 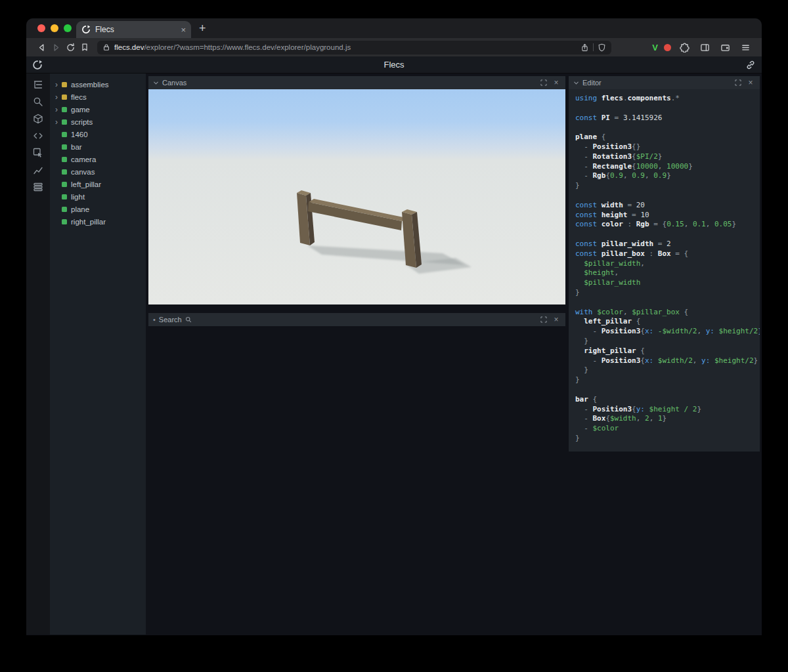 I want to click on code-line: $pillar_width,, so click(x=665, y=264).